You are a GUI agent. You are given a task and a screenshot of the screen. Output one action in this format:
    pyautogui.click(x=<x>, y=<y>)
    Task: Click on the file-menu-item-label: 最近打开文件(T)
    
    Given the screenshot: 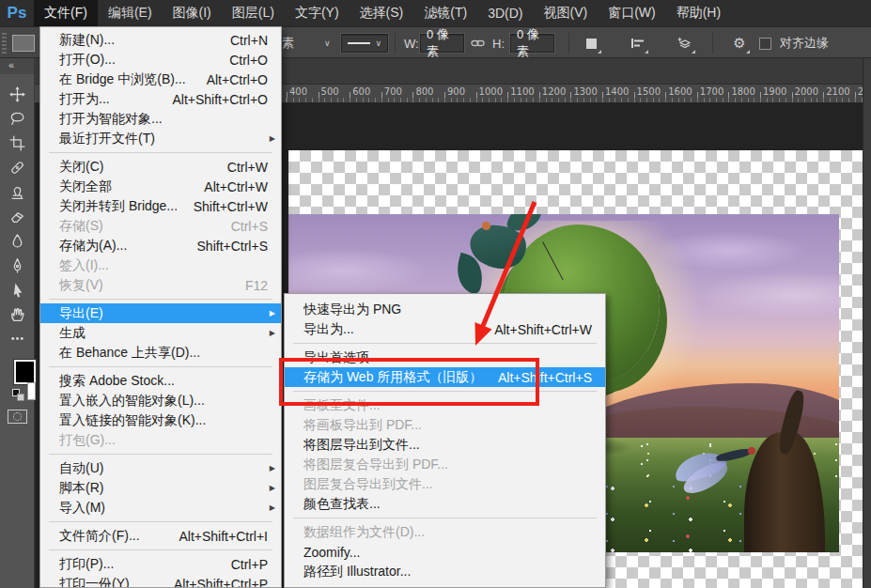 What is the action you would take?
    pyautogui.click(x=163, y=139)
    